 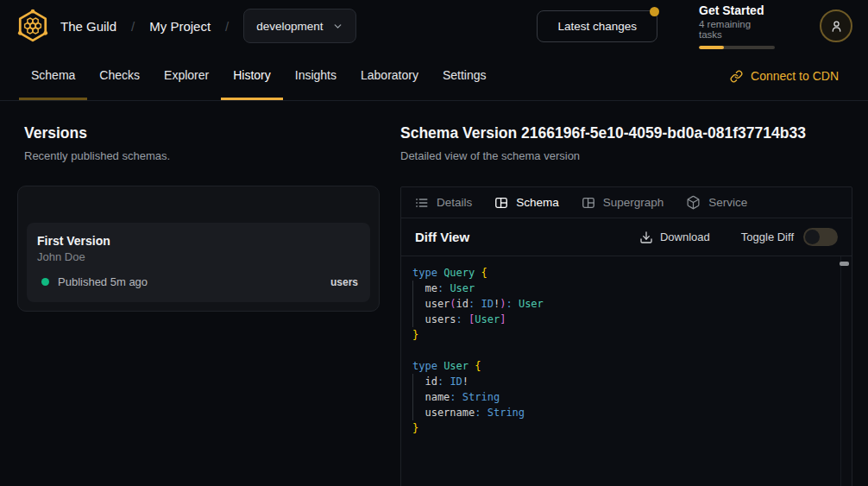 What do you see at coordinates (789, 237) in the screenshot?
I see `toggle-diff-control: Toggle Diff` at bounding box center [789, 237].